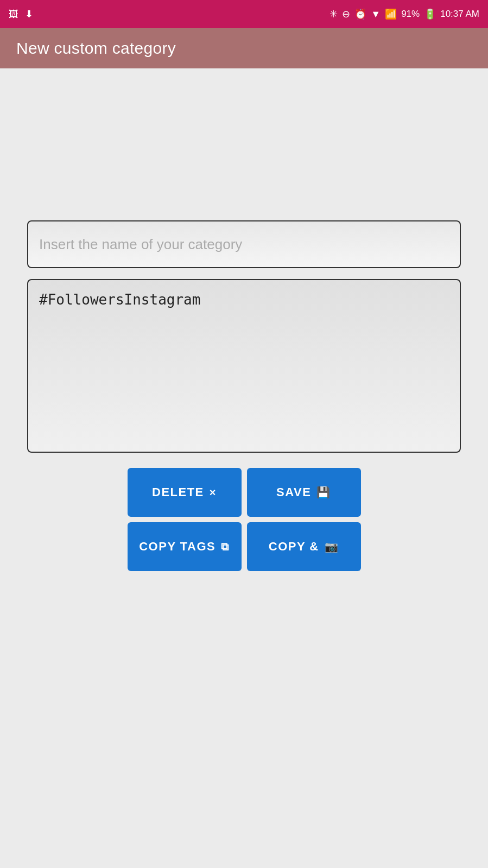 The height and width of the screenshot is (868, 488). What do you see at coordinates (213, 493) in the screenshot?
I see `delete-icon: ×` at bounding box center [213, 493].